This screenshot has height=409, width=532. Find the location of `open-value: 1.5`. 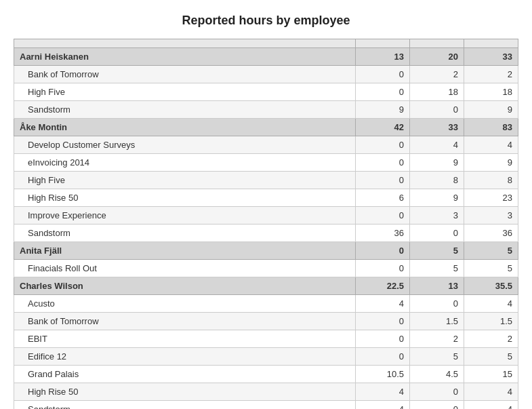

open-value: 1.5 is located at coordinates (437, 322).